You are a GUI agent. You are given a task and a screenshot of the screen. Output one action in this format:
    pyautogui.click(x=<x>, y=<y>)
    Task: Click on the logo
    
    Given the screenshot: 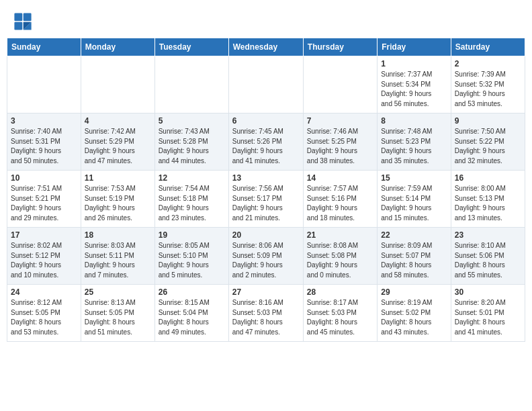 What is the action you would take?
    pyautogui.click(x=24, y=21)
    